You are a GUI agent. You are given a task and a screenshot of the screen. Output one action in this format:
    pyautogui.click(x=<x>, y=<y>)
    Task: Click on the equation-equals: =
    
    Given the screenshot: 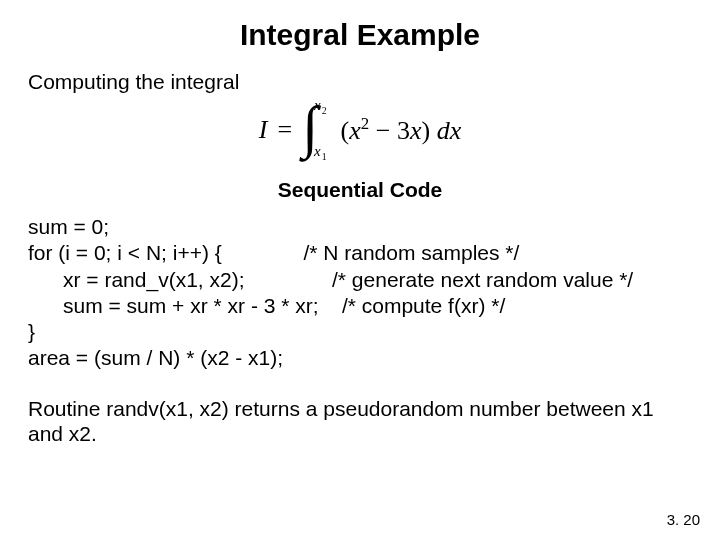 What is the action you would take?
    pyautogui.click(x=284, y=130)
    